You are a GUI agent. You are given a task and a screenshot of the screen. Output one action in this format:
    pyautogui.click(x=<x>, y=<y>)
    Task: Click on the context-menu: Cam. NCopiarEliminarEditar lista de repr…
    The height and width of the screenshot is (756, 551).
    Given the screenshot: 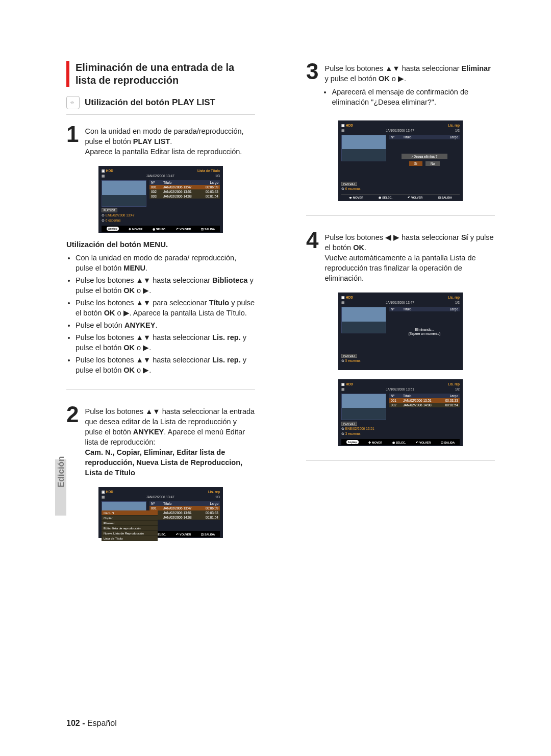 What is the action you would take?
    pyautogui.click(x=130, y=526)
    